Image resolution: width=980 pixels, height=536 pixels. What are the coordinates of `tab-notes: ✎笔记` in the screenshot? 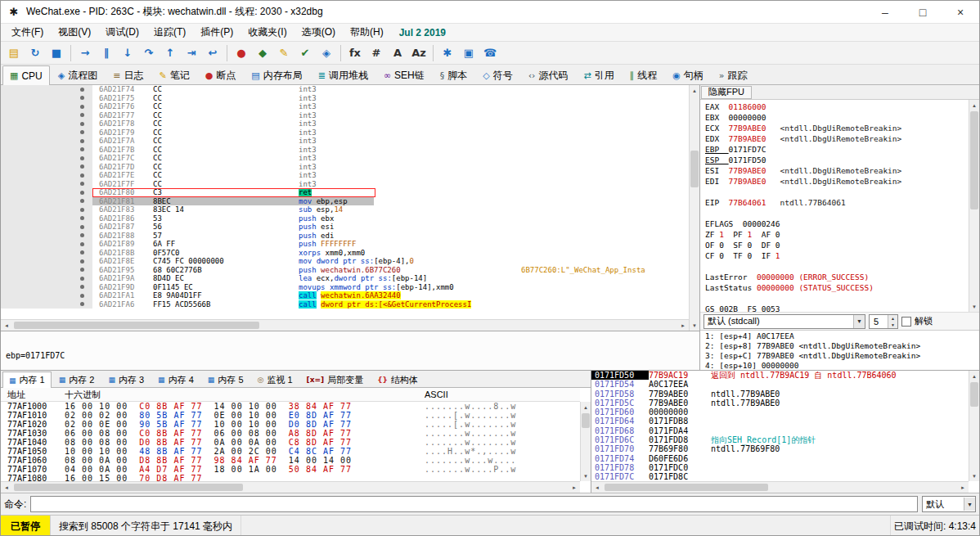 It's located at (173, 75).